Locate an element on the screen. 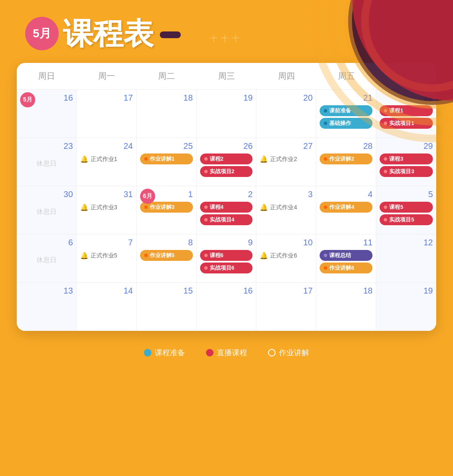 The width and height of the screenshot is (453, 476). event-tag: 课程4 is located at coordinates (226, 207).